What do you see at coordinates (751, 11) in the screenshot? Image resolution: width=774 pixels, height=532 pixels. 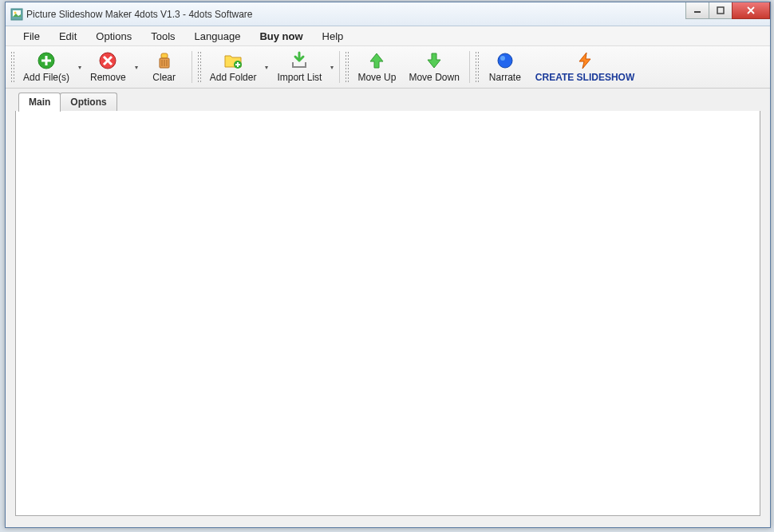 I see `close-button` at bounding box center [751, 11].